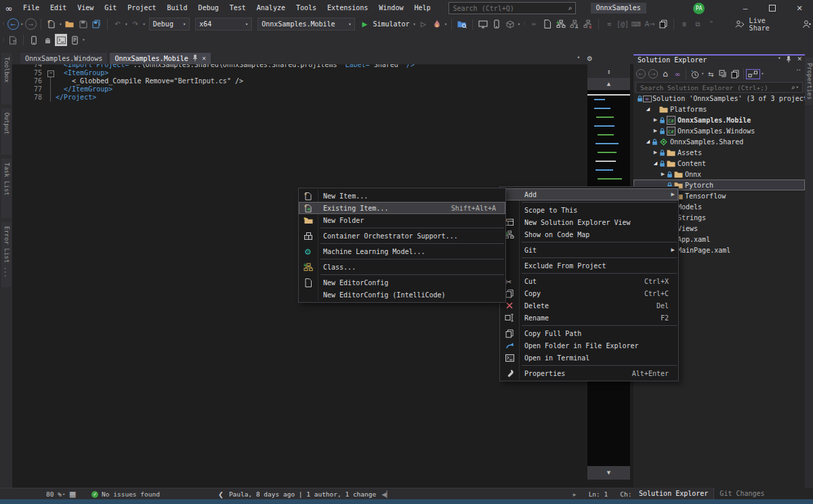  Describe the element at coordinates (386, 495) in the screenshot. I see `history-next-icon: ◀▏` at that location.